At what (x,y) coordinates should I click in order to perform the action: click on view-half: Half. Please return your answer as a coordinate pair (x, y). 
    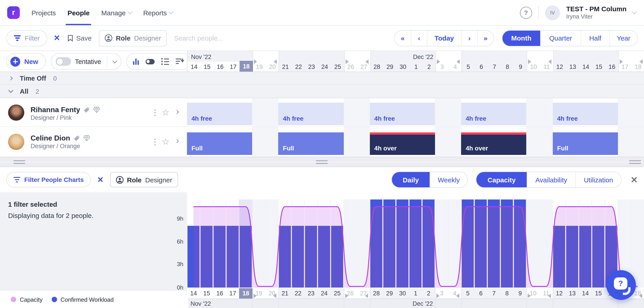
    Looking at the image, I should click on (595, 38).